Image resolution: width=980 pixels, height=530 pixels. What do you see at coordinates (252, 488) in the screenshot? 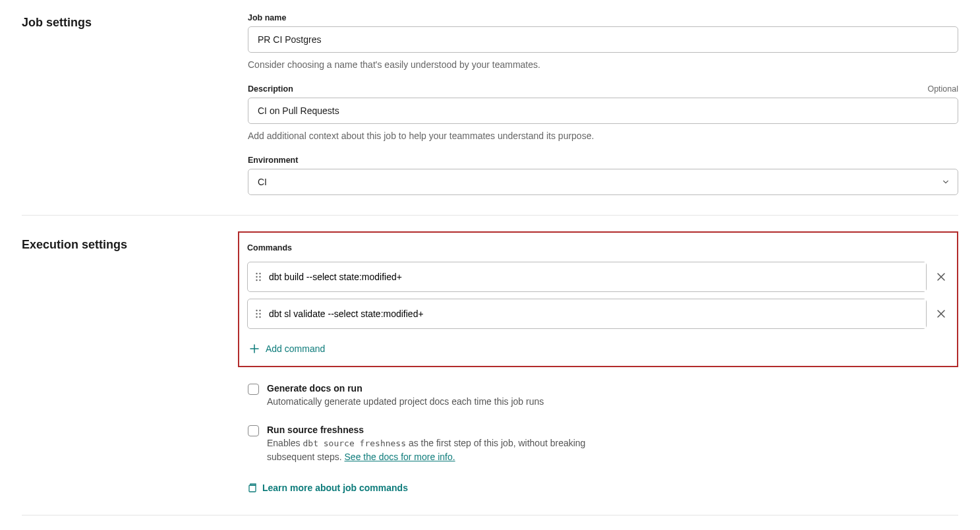
I see `docs-icon` at bounding box center [252, 488].